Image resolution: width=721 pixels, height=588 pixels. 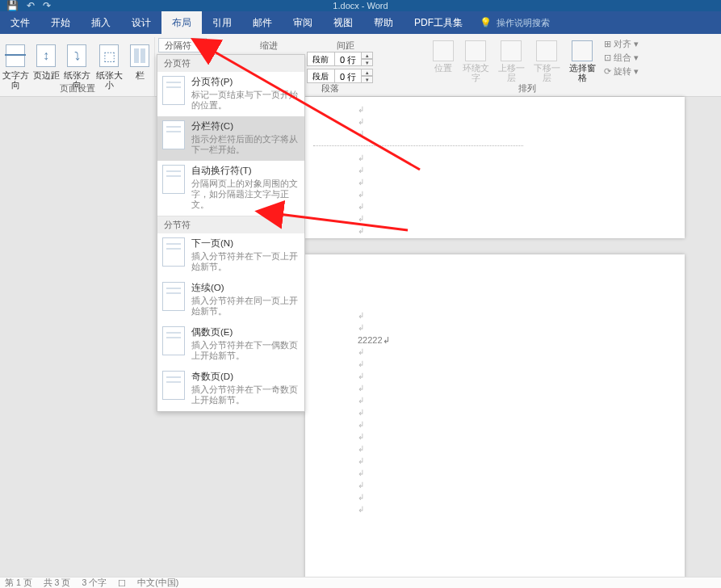 I want to click on section-breaks-header: 分节符, so click(x=231, y=225).